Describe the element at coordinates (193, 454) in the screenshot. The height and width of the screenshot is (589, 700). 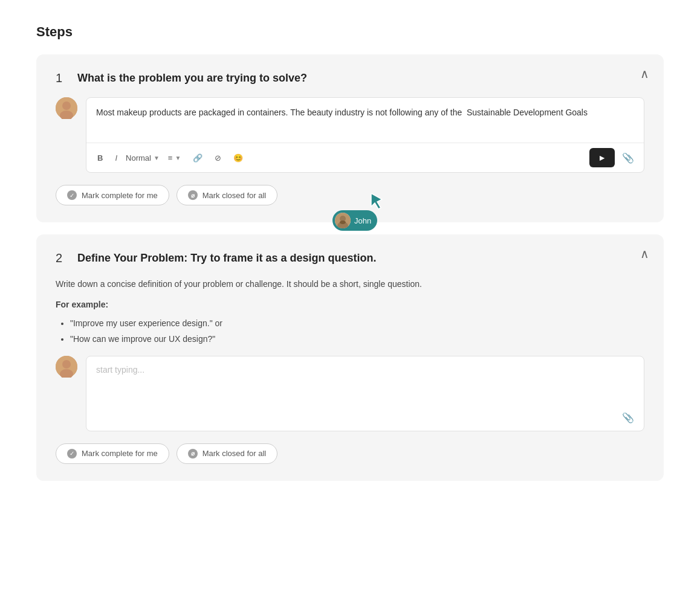
I see `step-2-close-slash-icon: ⌀` at that location.